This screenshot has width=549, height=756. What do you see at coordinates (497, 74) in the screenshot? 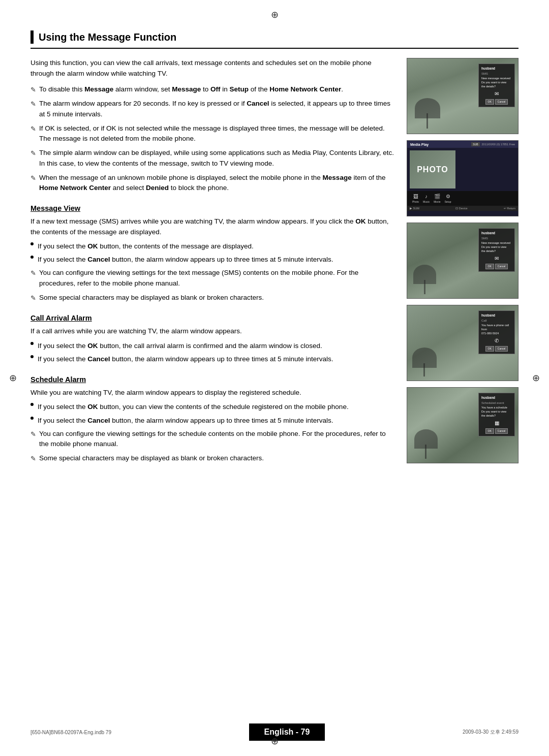
I see `popup-subtitle-1: SMS` at bounding box center [497, 74].